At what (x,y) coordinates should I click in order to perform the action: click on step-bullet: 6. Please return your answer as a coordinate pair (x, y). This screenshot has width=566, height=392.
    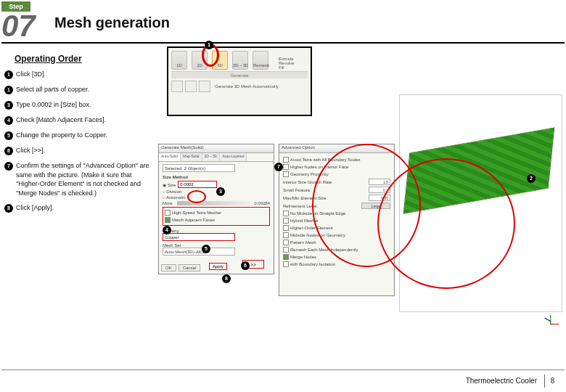
    Looking at the image, I should click on (9, 151).